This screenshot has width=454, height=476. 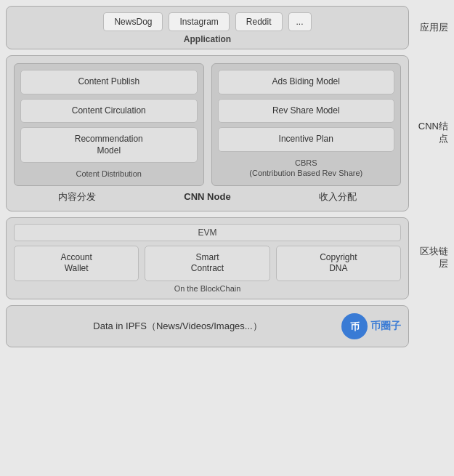 What do you see at coordinates (307, 125) in the screenshot?
I see `cnn-right-panel: Ads Biding Model Rev Share Model Incenti…` at bounding box center [307, 125].